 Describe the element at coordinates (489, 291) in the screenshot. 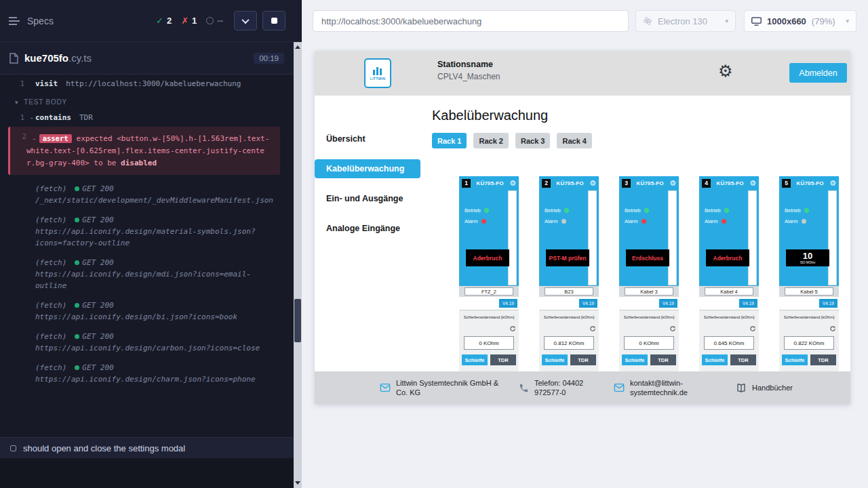

I see `cable-name: FTZ_2` at that location.